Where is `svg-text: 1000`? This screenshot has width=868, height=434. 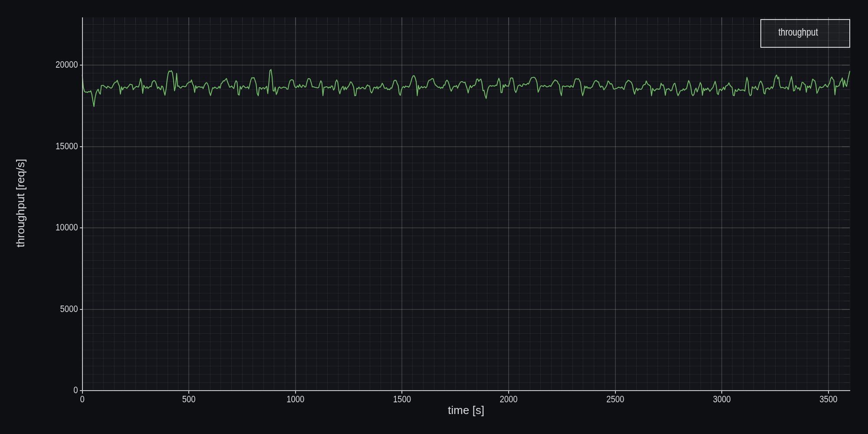 svg-text: 1000 is located at coordinates (295, 399).